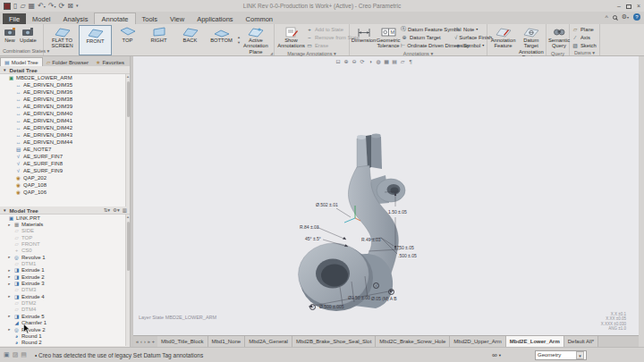  What do you see at coordinates (21, 62) in the screenshot?
I see `tab-model-tree: ▤Model Tree` at bounding box center [21, 62].